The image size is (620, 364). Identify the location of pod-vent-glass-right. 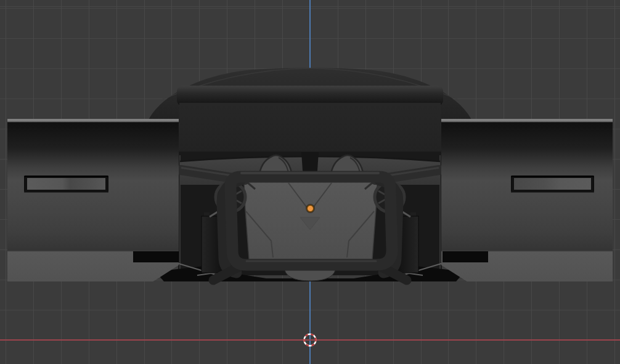
(552, 184).